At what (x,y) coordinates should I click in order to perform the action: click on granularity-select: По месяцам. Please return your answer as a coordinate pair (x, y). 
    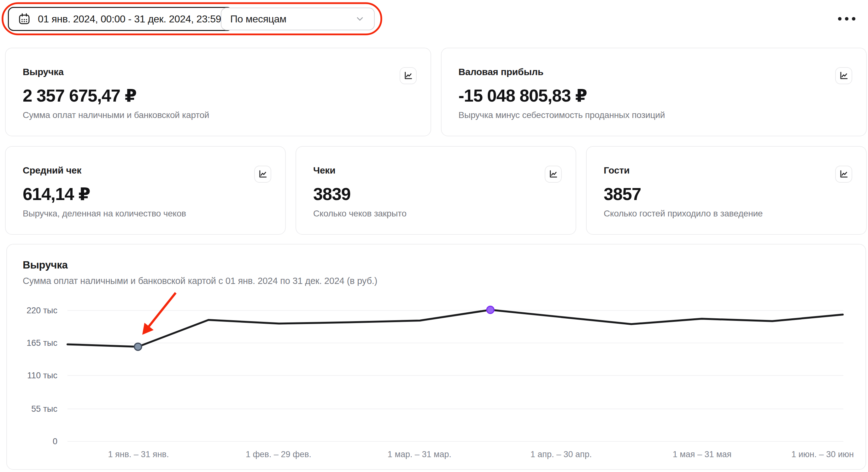
    Looking at the image, I should click on (298, 19).